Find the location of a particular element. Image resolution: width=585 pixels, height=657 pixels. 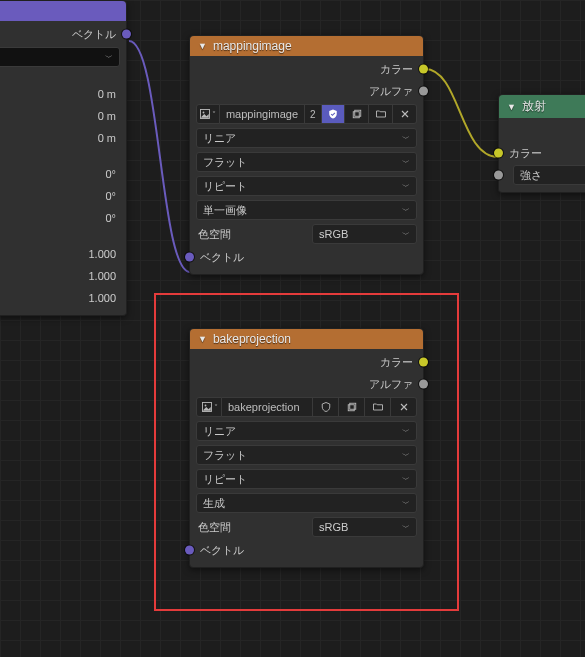

input-color-socket: カラー is located at coordinates (542, 153).